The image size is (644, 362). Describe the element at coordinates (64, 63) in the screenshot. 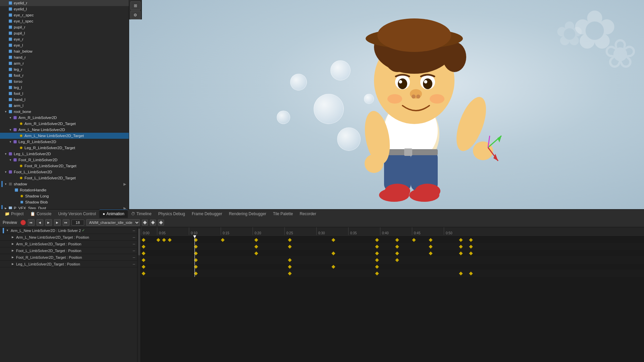

I see `hierarchy-item-arm_r: arm_r` at that location.